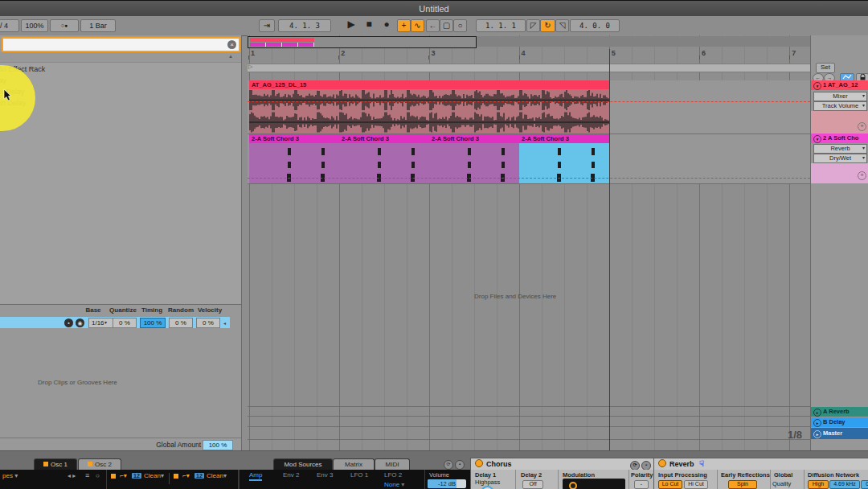 The height and width of the screenshot is (489, 868). Describe the element at coordinates (501, 26) in the screenshot. I see `loop-start-display: 1. 1. 1` at that location.